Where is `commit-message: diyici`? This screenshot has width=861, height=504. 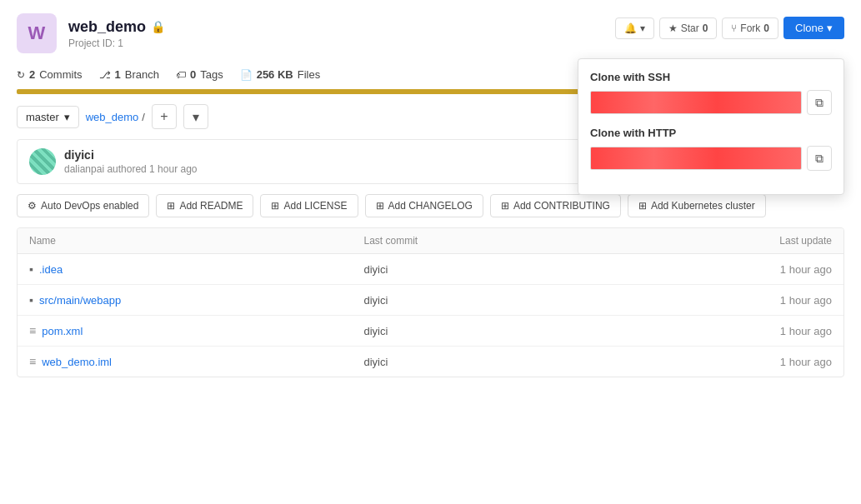
commit-message: diyici is located at coordinates (131, 155).